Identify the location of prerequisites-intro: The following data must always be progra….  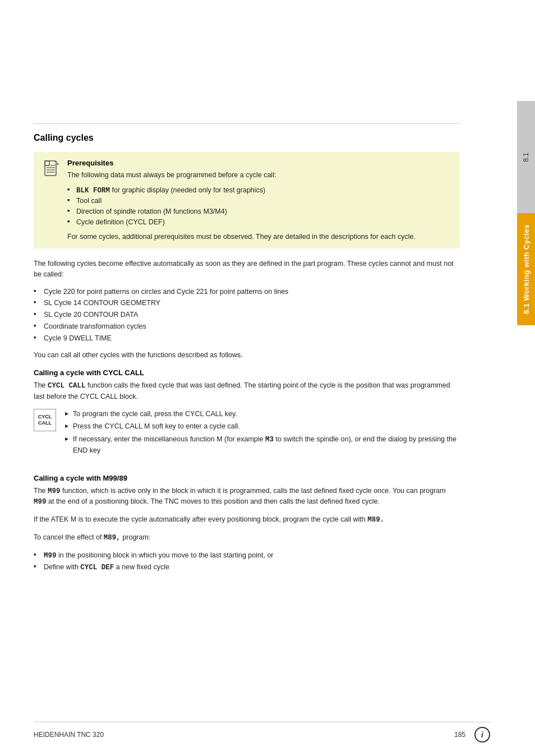
(259, 176).